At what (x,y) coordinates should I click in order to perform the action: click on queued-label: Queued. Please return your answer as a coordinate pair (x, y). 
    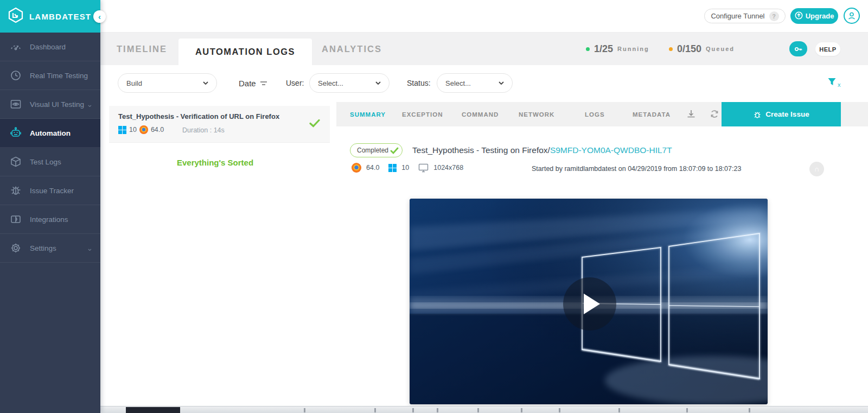
    Looking at the image, I should click on (720, 49).